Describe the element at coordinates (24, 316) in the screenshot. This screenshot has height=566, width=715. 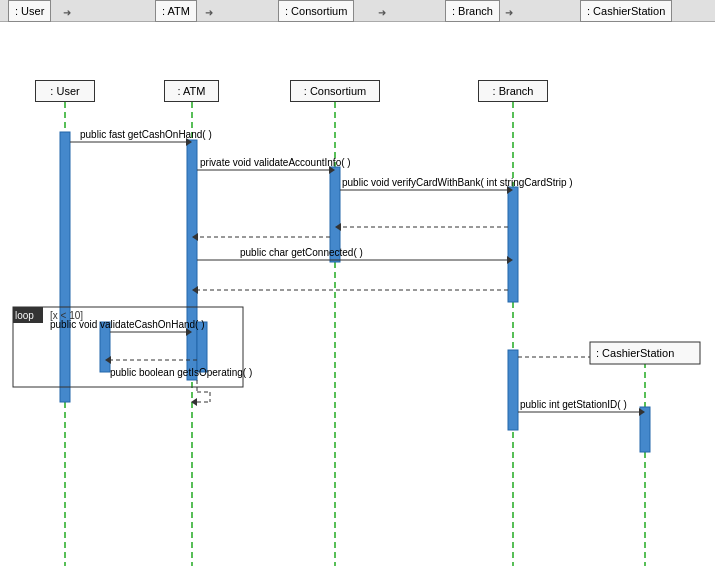
I see `loop-label-text: loop` at that location.